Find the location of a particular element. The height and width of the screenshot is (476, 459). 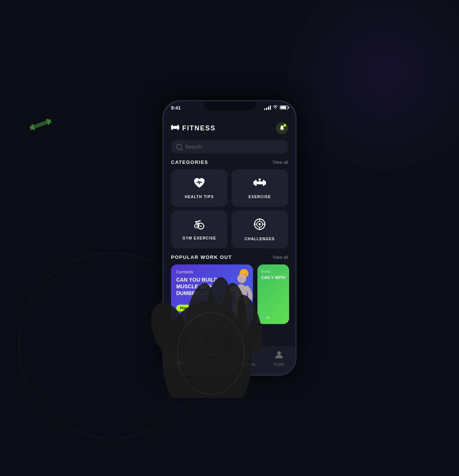

challenges-nav-label: Challenges is located at coordinates (246, 364).